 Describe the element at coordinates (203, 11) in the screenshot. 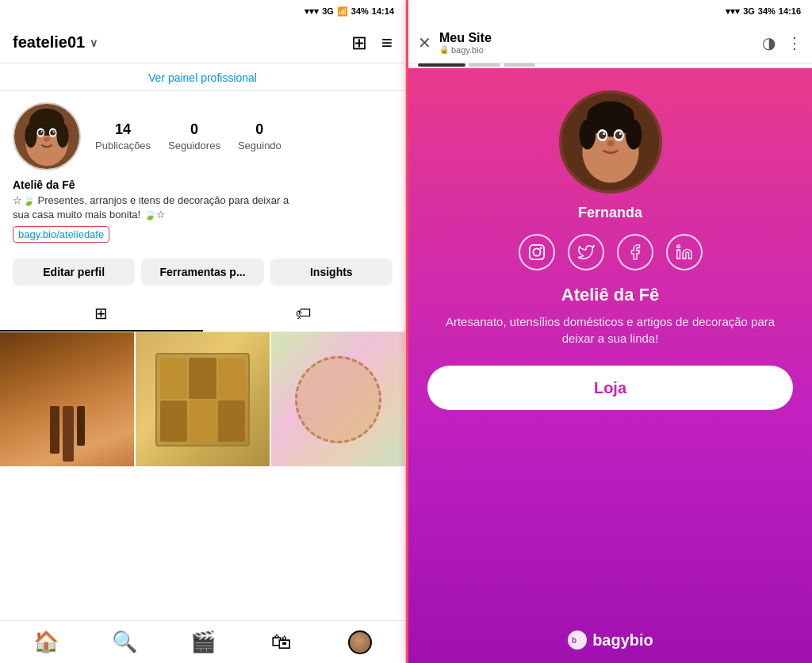

I see `status-bar-left: ▾▾▾ 3G 📶 34% 14:14` at that location.